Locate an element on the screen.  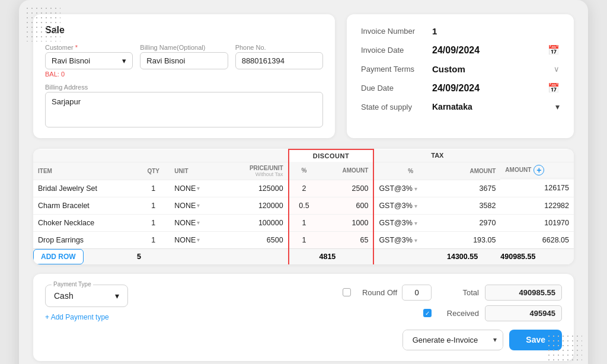
payment-type-value: Cash is located at coordinates (64, 296).